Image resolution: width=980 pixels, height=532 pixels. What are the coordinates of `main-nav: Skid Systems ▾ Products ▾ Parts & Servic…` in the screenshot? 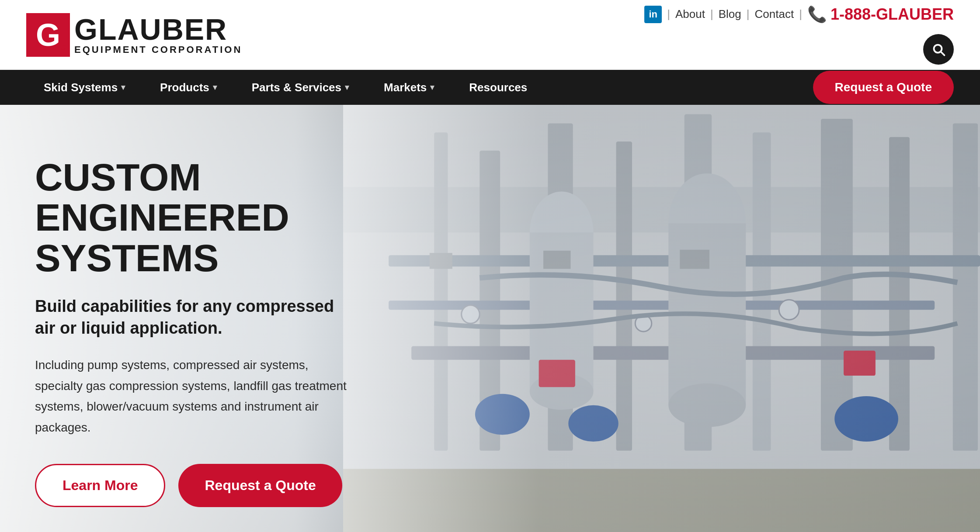 It's located at (490, 87).